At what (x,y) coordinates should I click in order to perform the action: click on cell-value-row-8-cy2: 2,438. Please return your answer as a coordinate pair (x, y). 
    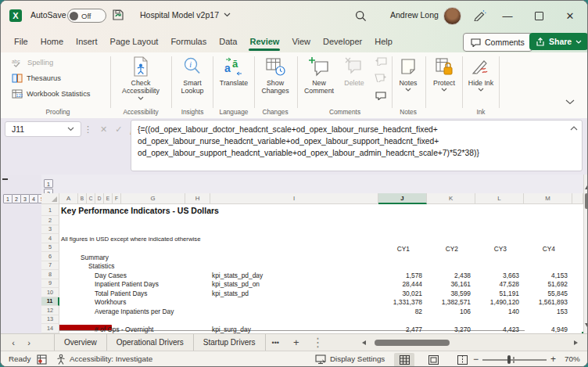
    Looking at the image, I should click on (450, 275).